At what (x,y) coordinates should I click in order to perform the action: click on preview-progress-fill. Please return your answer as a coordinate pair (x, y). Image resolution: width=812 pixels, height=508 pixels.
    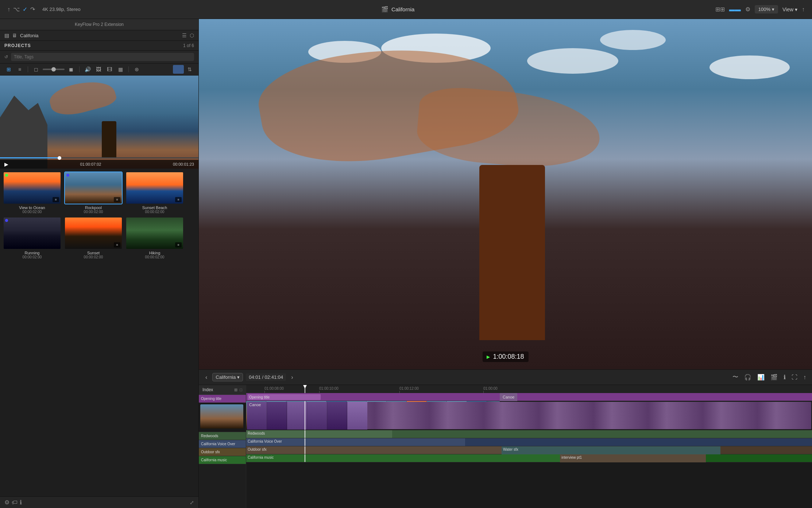
    Looking at the image, I should click on (30, 158).